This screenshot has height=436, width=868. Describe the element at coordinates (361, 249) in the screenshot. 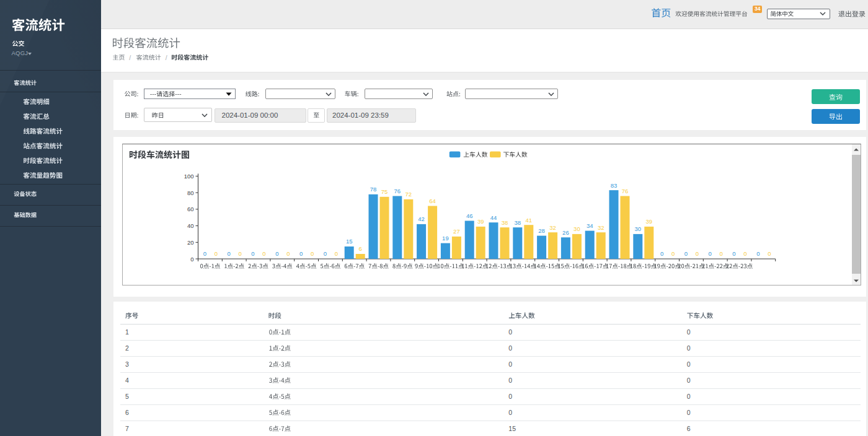

I see `svg-text: 6` at that location.